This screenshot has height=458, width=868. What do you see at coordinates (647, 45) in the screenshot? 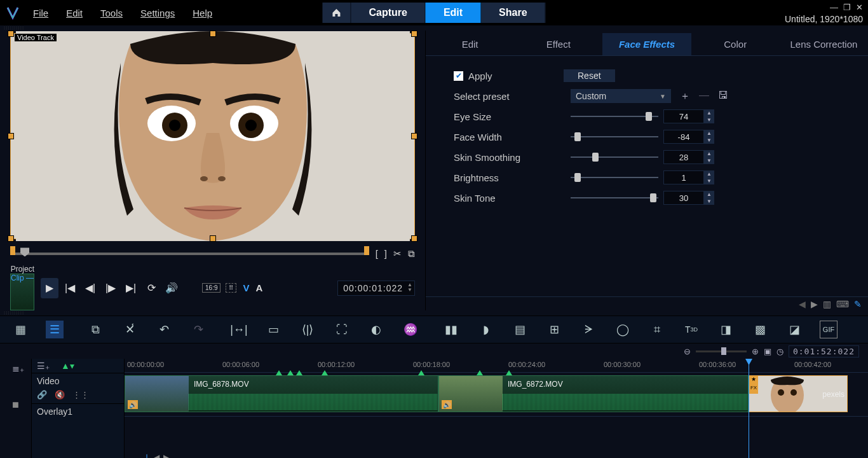
I see `tab-prop-face-effects: Face Effects` at bounding box center [647, 45].